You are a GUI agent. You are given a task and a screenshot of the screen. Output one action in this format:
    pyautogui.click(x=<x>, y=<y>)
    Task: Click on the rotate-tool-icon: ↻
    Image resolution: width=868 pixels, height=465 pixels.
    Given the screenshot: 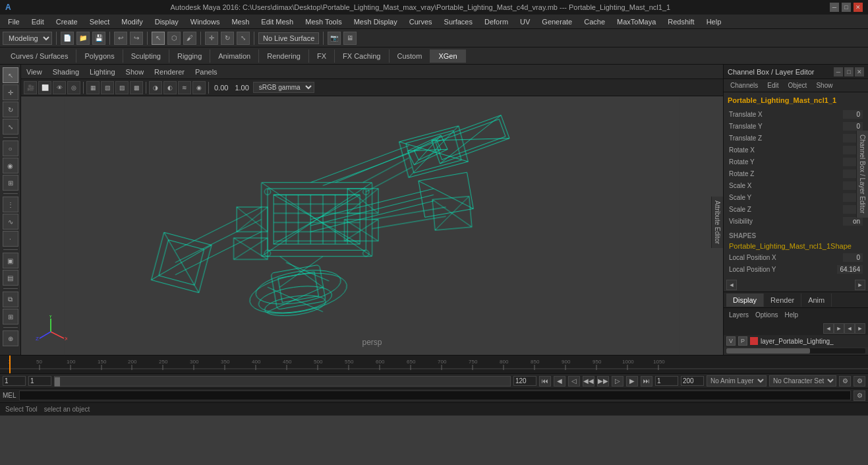 What is the action you would take?
    pyautogui.click(x=11, y=109)
    